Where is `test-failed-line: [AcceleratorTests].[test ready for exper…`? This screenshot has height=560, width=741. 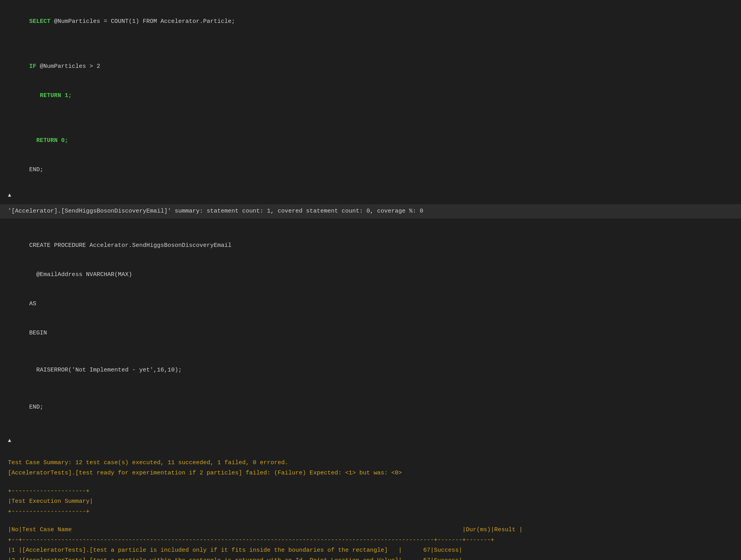
test-failed-line: [AcceleratorTests].[test ready for exper… is located at coordinates (371, 473).